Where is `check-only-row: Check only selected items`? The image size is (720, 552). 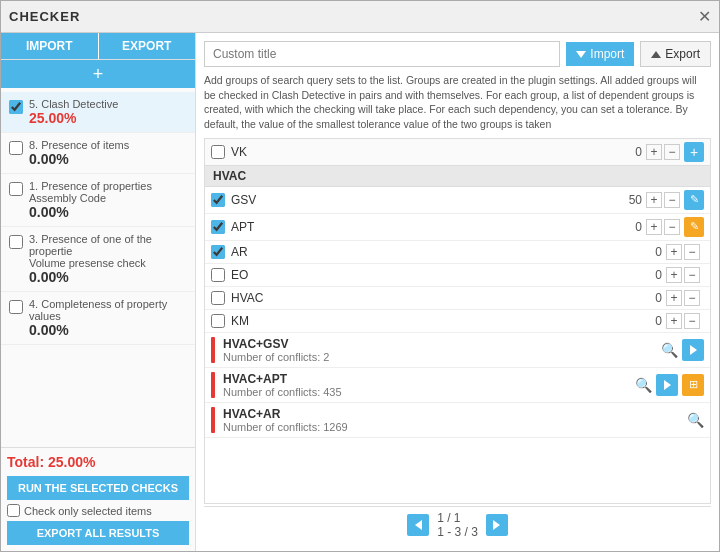
check-only-row: Check only selected items is located at coordinates (98, 510).